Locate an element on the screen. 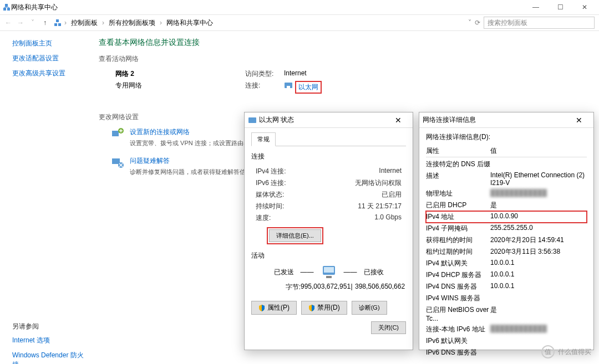  property-key: IPv6 默认网关 is located at coordinates (458, 341).